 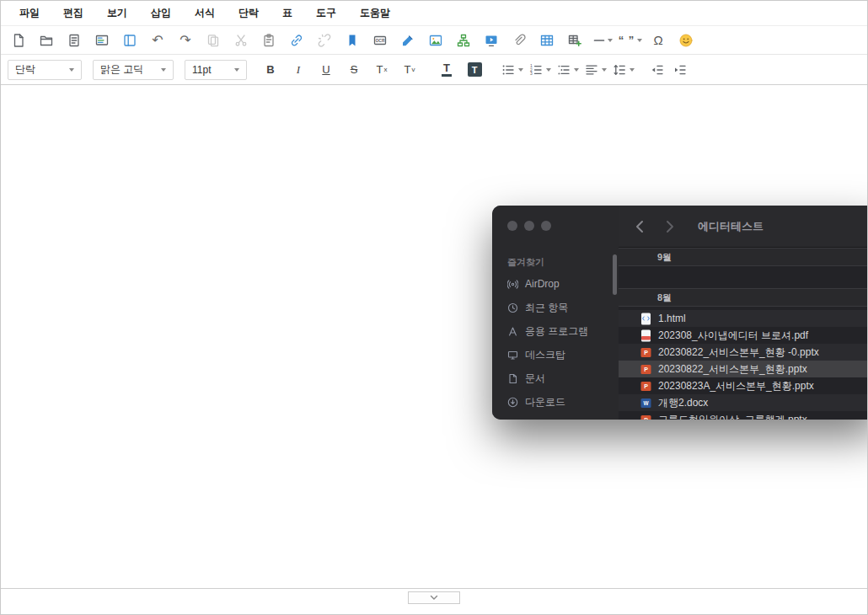 What do you see at coordinates (615, 275) in the screenshot?
I see `sidebar-scrollbar` at bounding box center [615, 275].